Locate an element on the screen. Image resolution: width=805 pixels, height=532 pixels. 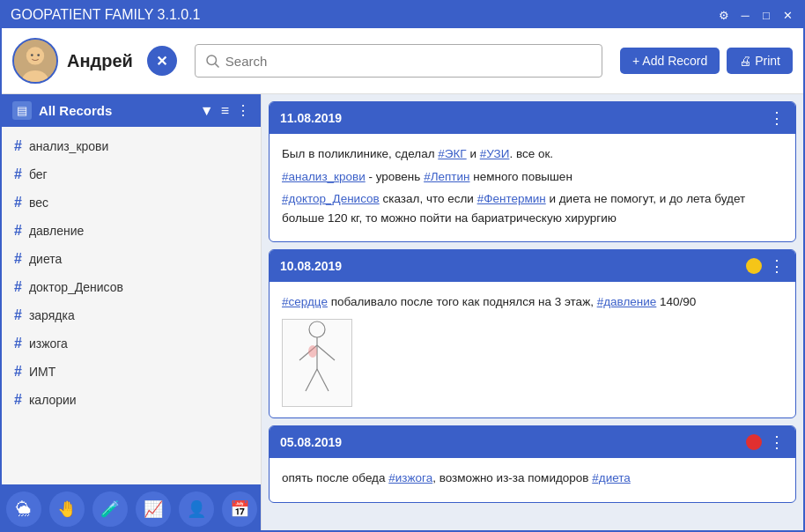
add-record-button: + Add Record is located at coordinates (669, 61).